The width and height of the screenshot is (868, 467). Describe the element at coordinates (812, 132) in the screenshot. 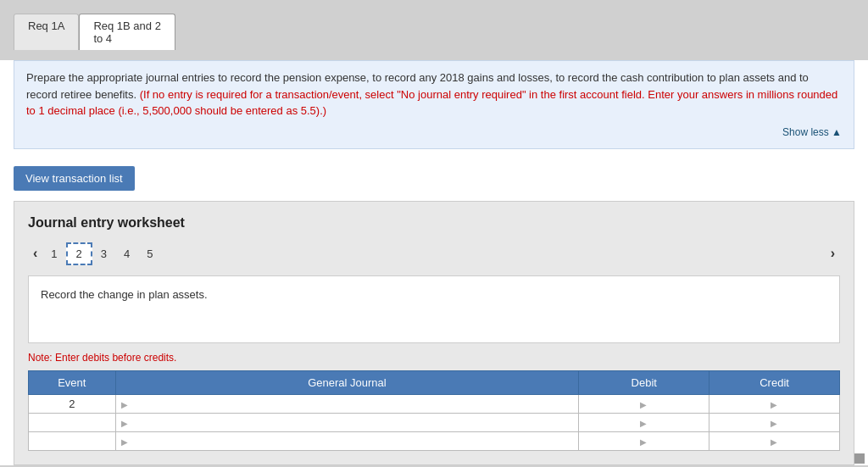

I see `show-less-label: Show less ▲` at that location.